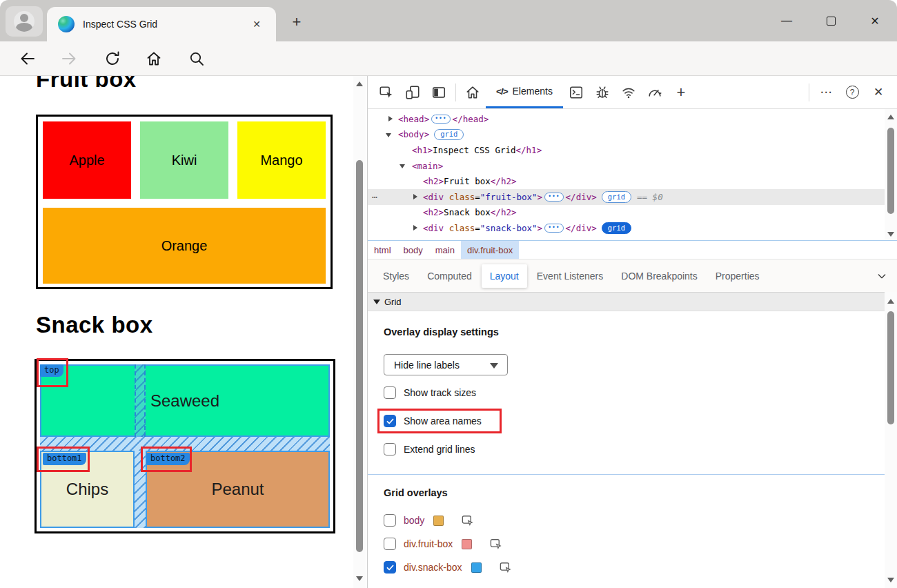  What do you see at coordinates (474, 150) in the screenshot?
I see `text-token: Inspect CSS Grid` at bounding box center [474, 150].